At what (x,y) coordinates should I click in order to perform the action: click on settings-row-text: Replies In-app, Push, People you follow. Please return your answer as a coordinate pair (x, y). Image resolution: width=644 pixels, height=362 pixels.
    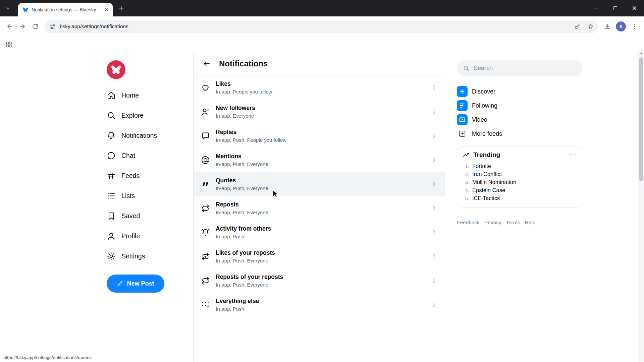
    Looking at the image, I should click on (320, 136).